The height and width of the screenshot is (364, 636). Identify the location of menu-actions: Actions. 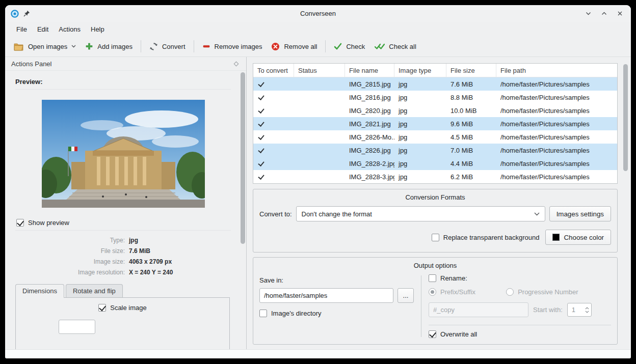
(69, 30).